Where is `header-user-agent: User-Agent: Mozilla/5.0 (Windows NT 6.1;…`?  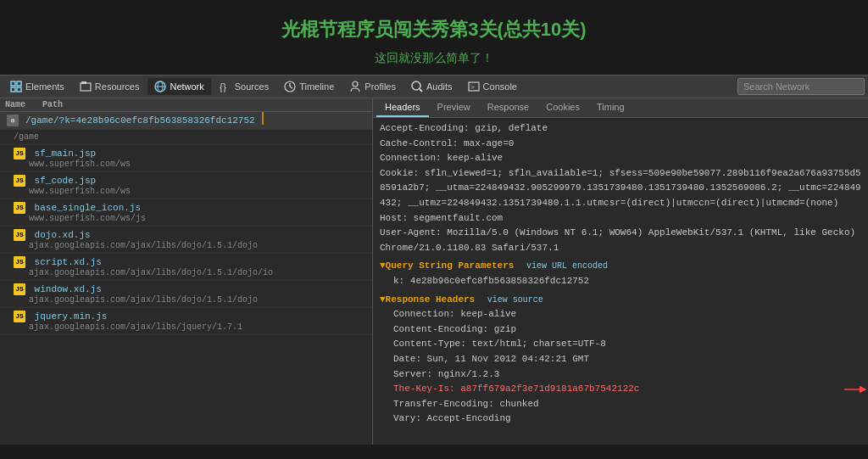 header-user-agent: User-Agent: Mozilla/5.0 (Windows NT 6.1;… is located at coordinates (620, 241).